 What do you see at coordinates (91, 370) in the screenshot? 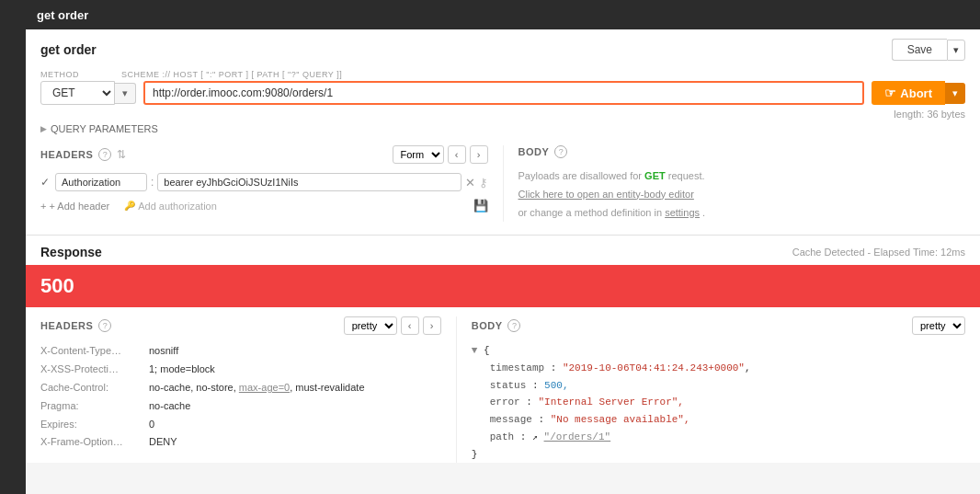
I see `resp-header-key: X-XSS-Protecti…` at bounding box center [91, 370].